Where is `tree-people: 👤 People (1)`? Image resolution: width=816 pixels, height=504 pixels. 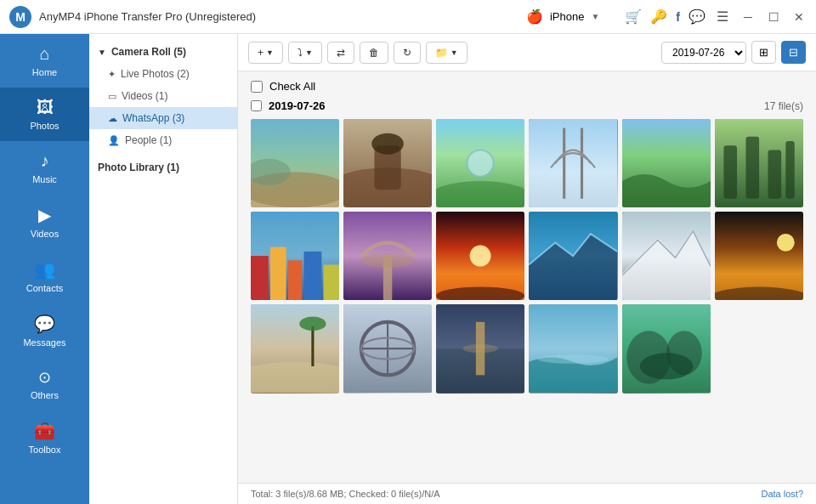
tree-people: 👤 People (1) is located at coordinates (163, 140).